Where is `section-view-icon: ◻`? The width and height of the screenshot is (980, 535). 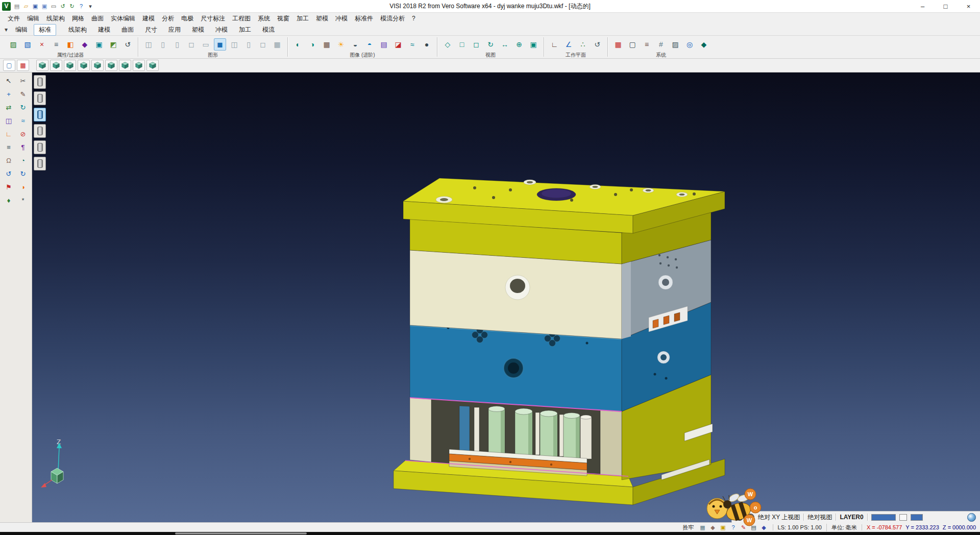 section-view-icon: ◻ is located at coordinates (263, 44).